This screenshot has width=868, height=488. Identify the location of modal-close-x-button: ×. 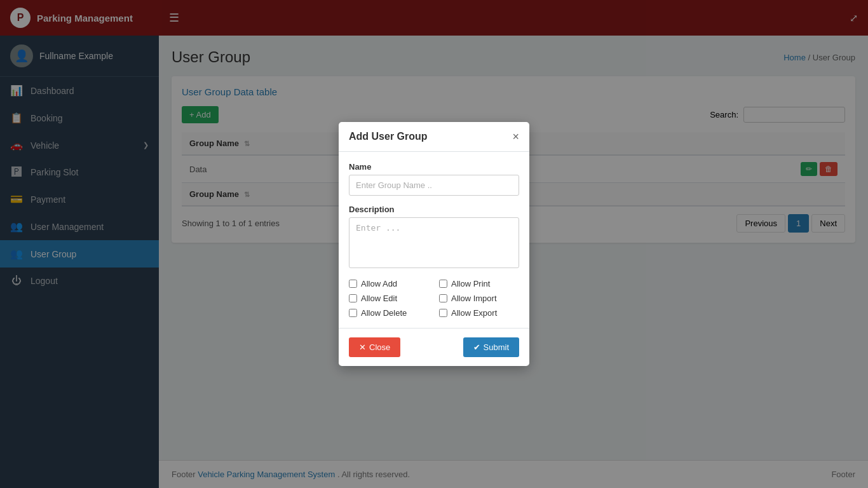
(516, 137).